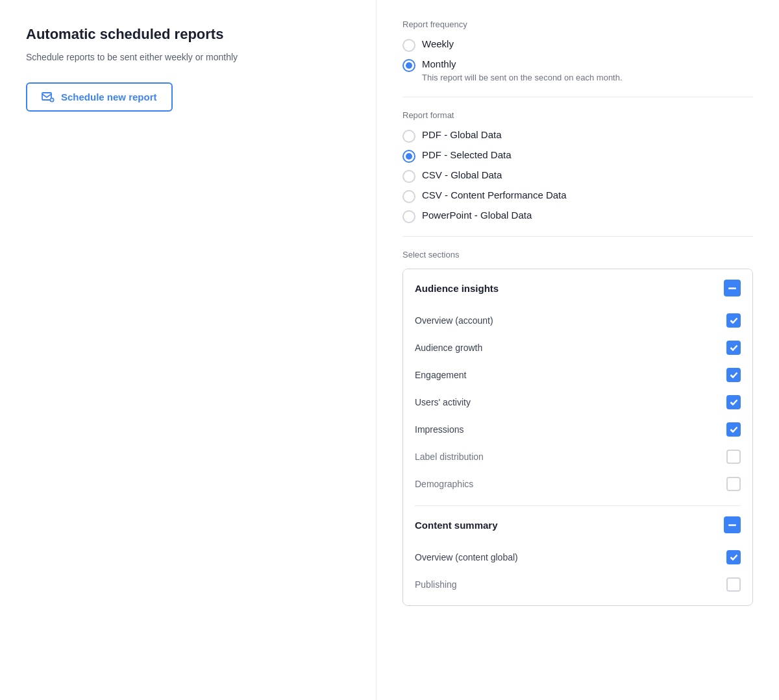 The image size is (779, 700). I want to click on audience-insights-title: Audience insights, so click(457, 288).